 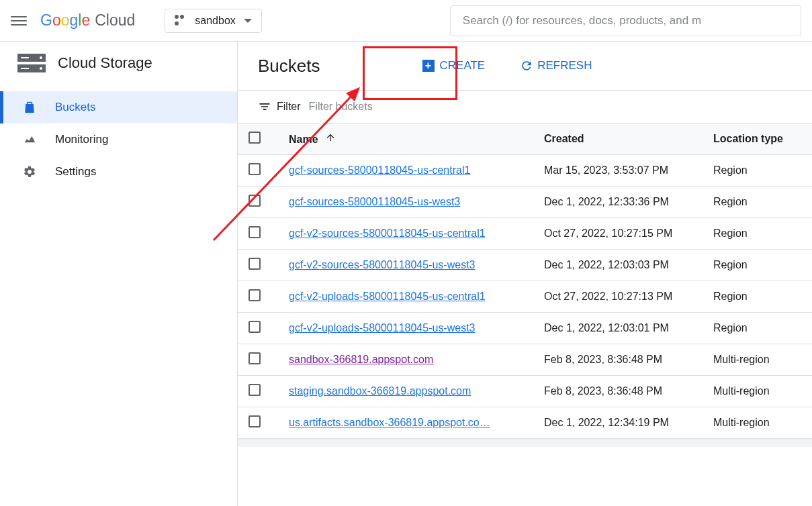 What do you see at coordinates (330, 138) in the screenshot?
I see `sort-ascending-icon` at bounding box center [330, 138].